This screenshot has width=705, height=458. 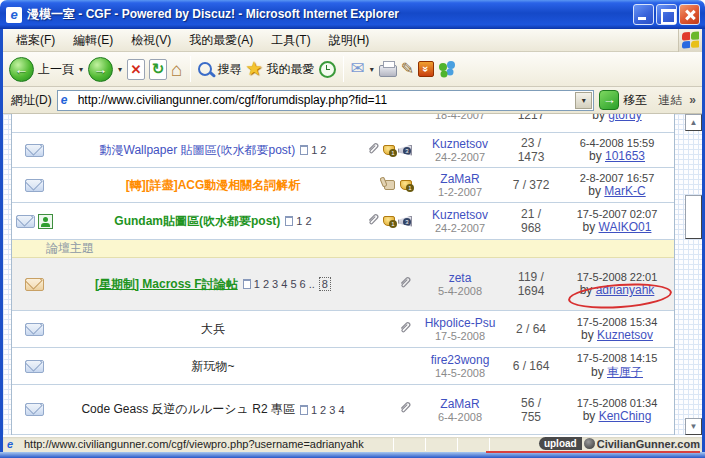 I want to click on forward-dropdown-icon, so click(x=120, y=70).